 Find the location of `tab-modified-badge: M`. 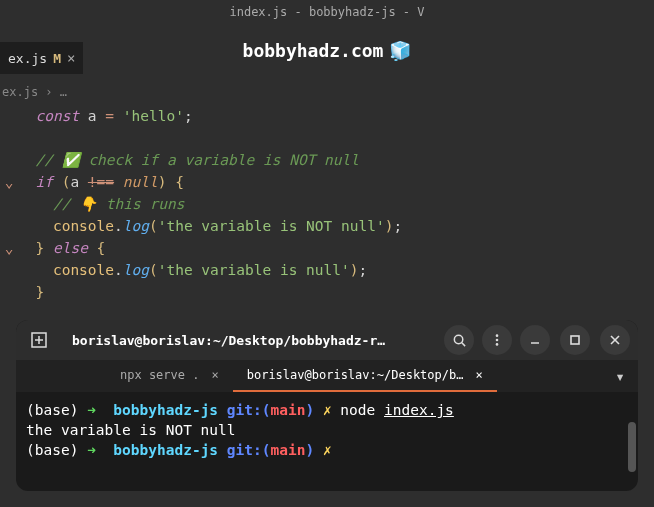

tab-modified-badge: M is located at coordinates (57, 58).